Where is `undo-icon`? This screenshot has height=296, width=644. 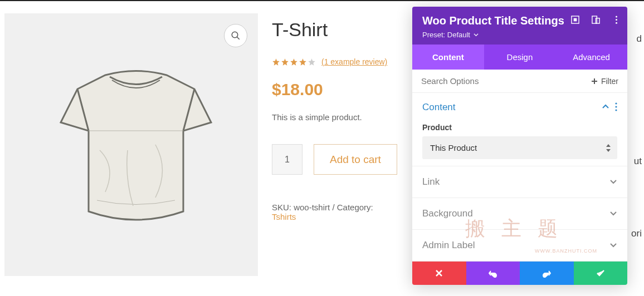 undo-icon is located at coordinates (493, 273).